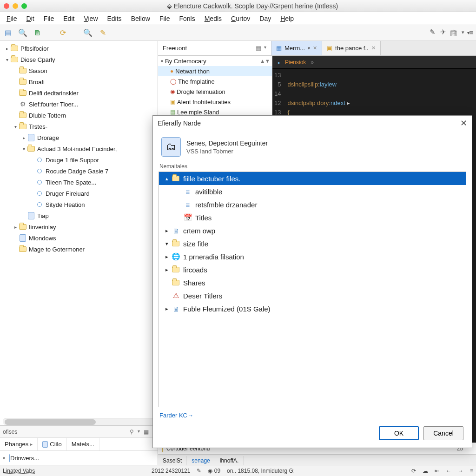  What do you see at coordinates (199, 471) in the screenshot?
I see `edit-icon: ✎` at bounding box center [199, 471].